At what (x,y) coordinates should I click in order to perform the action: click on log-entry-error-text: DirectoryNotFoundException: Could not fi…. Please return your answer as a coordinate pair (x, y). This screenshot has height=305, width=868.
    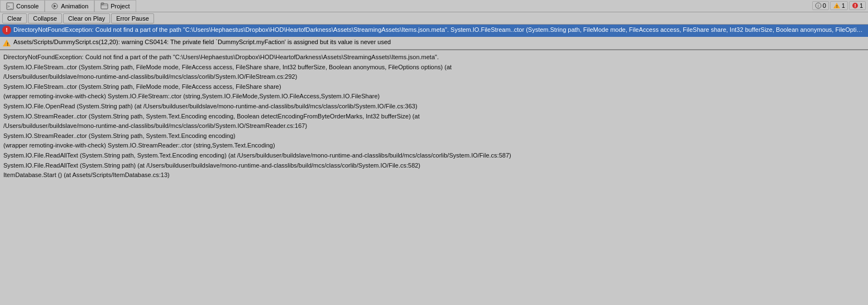
    Looking at the image, I should click on (440, 30).